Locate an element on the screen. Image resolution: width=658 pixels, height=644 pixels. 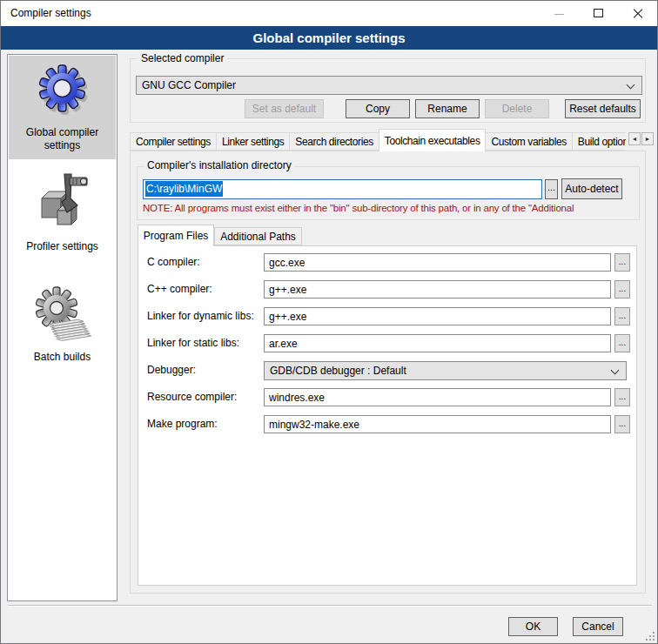
resource-compiler-label: Resource compiler: is located at coordinates (191, 397).